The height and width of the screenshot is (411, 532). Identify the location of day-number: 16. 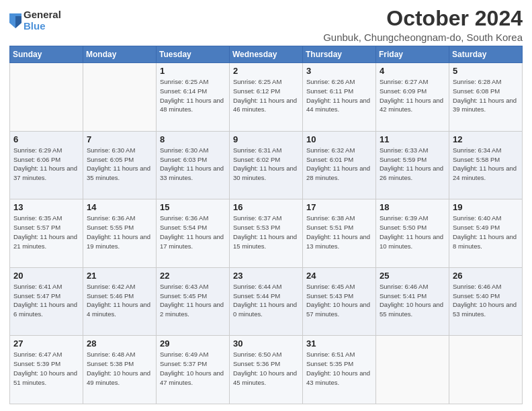
(266, 207).